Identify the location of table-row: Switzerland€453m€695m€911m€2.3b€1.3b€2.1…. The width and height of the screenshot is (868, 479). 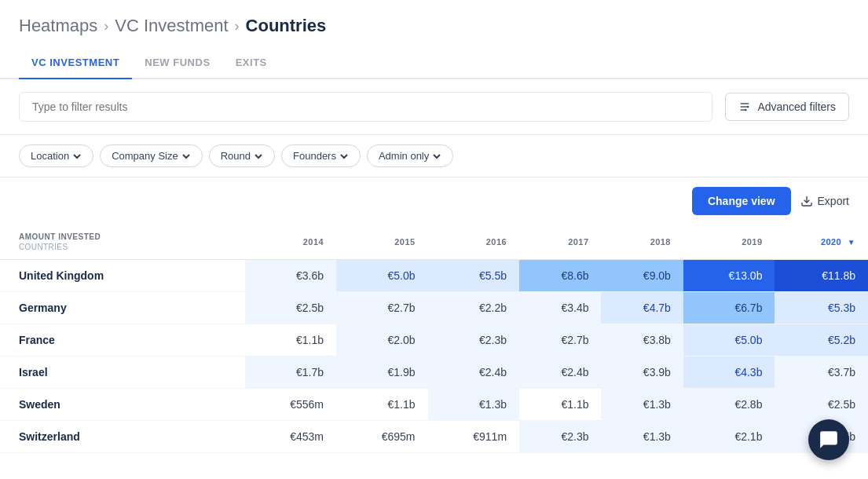
(434, 437).